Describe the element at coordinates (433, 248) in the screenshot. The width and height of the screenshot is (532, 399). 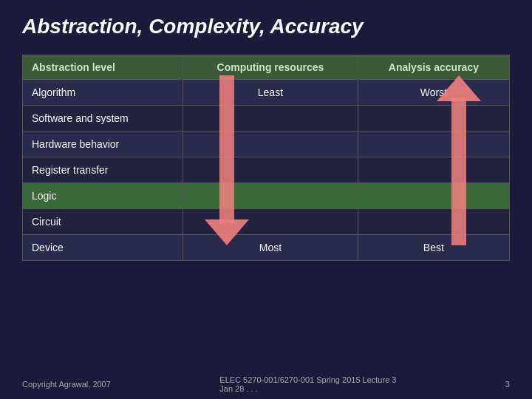
I see `row-7-col3: Best` at that location.